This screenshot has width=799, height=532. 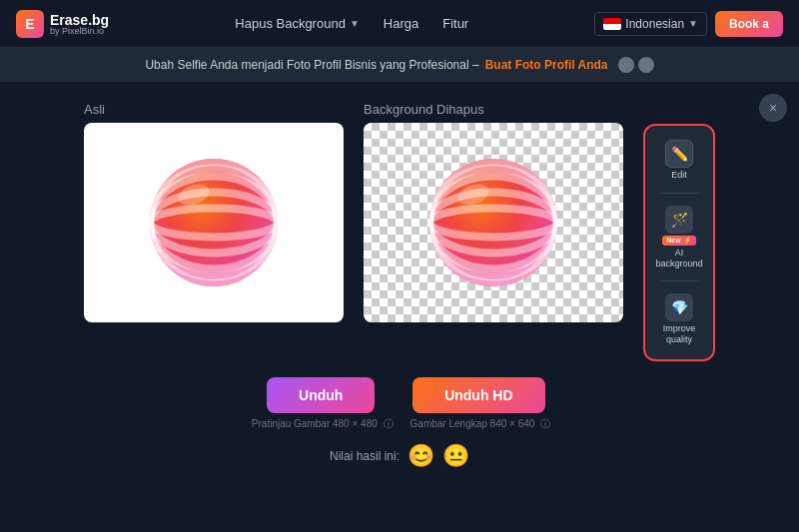 What do you see at coordinates (693, 24) in the screenshot?
I see `lang-dropdown-icon: ▼` at bounding box center [693, 24].